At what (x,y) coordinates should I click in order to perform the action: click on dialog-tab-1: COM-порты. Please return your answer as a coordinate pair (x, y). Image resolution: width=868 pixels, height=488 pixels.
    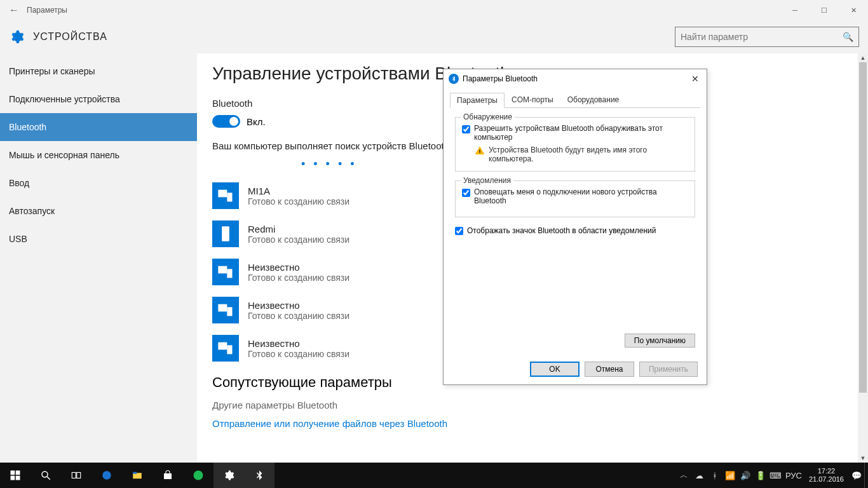
    Looking at the image, I should click on (532, 100).